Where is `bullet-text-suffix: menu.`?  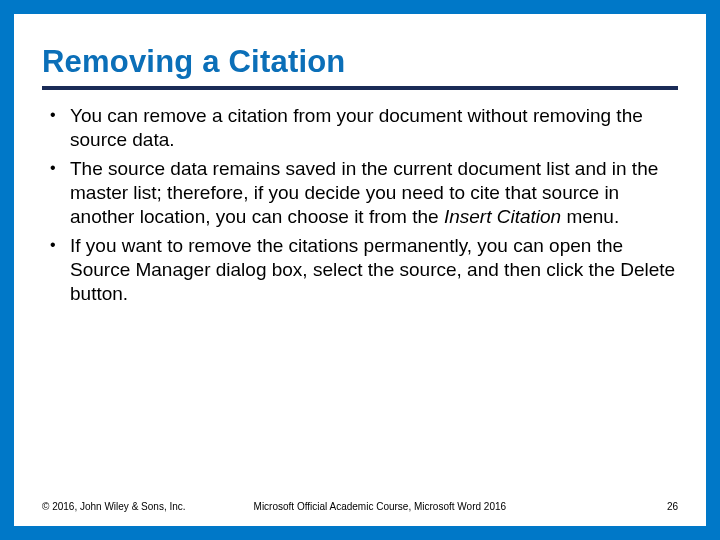 bullet-text-suffix: menu. is located at coordinates (590, 216).